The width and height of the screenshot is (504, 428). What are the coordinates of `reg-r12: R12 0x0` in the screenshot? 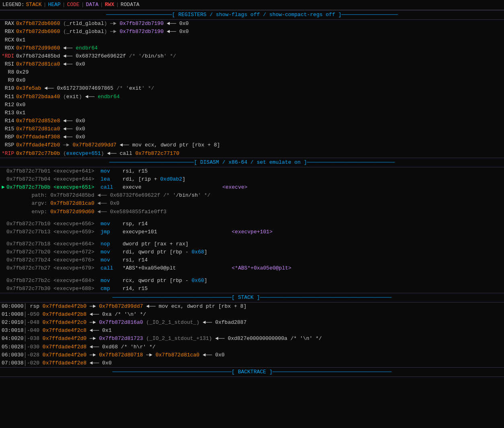 It's located at (252, 105).